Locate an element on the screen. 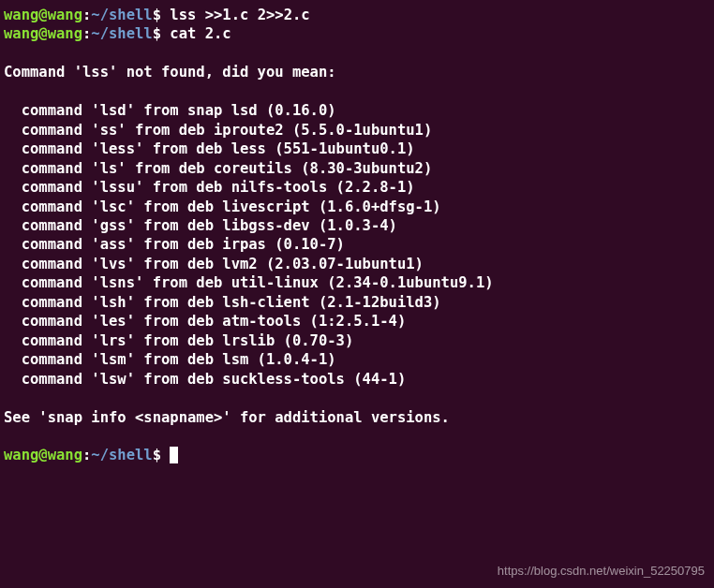 The width and height of the screenshot is (714, 588). suggestion-line: command 'lsm' from deb lsm (1.0.4-1) is located at coordinates (357, 360).